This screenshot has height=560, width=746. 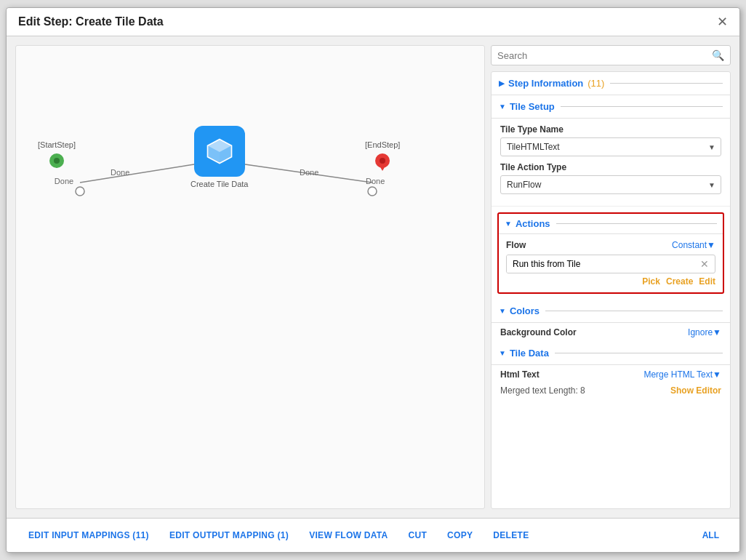 What do you see at coordinates (382, 145) in the screenshot?
I see `end-node-label: [EndStep]` at bounding box center [382, 145].